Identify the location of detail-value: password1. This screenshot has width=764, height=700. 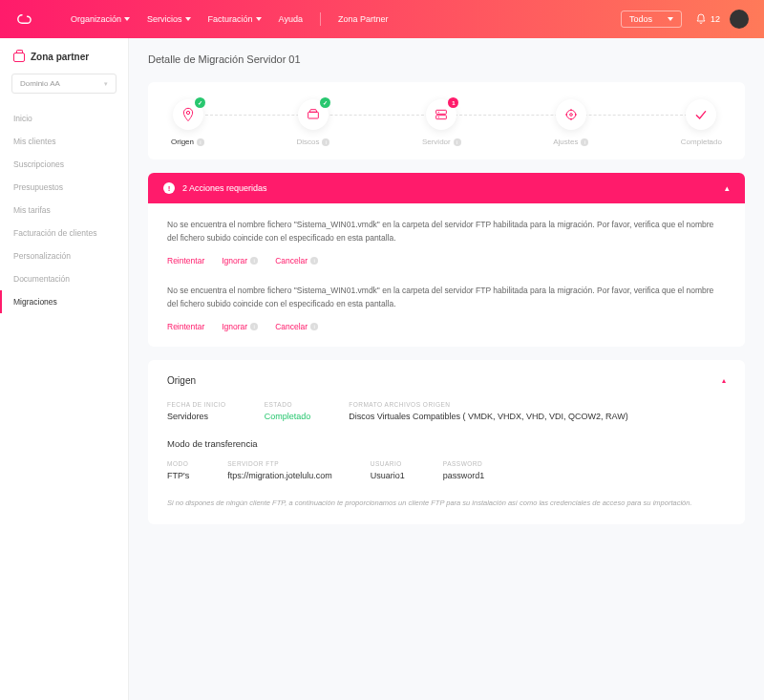
(464, 476).